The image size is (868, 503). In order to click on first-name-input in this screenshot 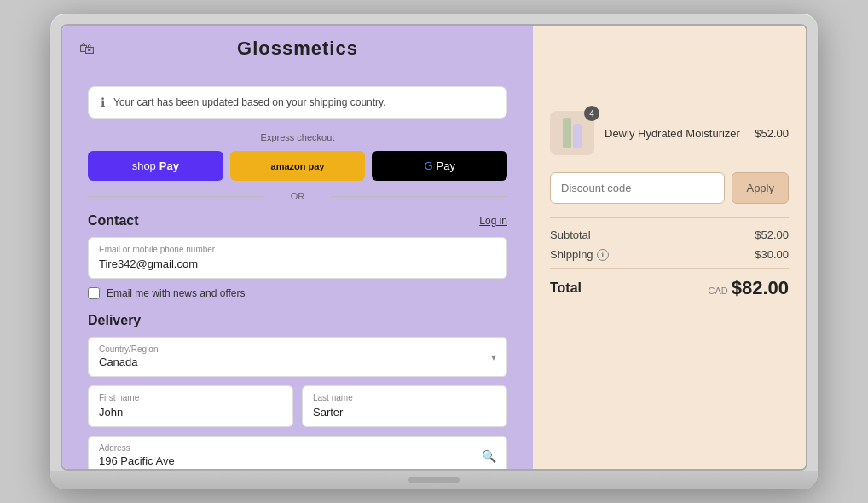, I will do `click(191, 413)`.